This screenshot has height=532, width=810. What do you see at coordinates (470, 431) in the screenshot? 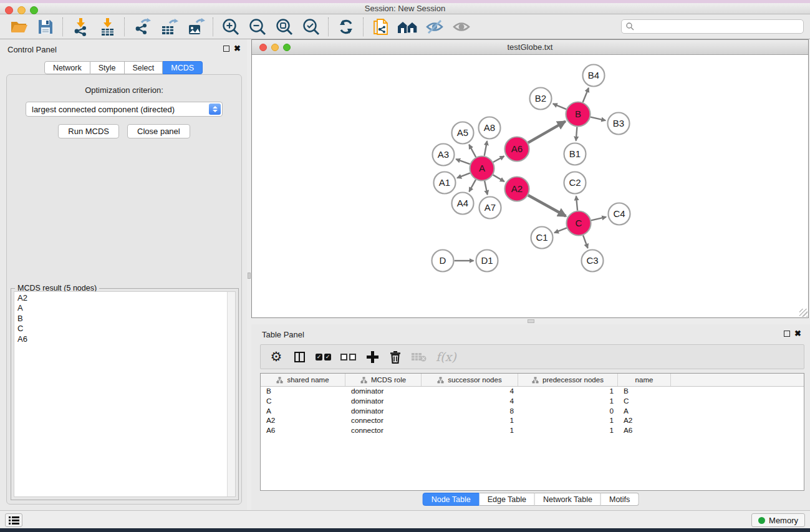
I see `cell-successor-nodes: 1` at bounding box center [470, 431].